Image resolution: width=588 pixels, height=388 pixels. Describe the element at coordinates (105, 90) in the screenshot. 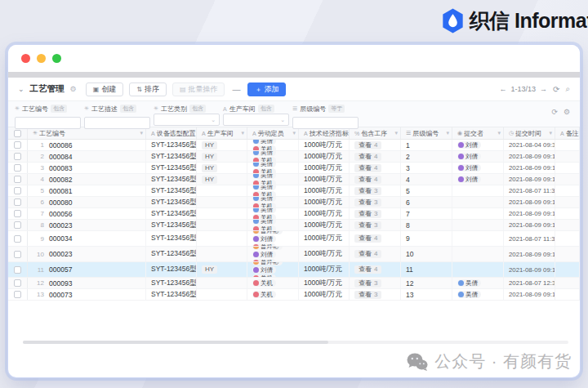

I see `create-button: ▣ 创建` at that location.